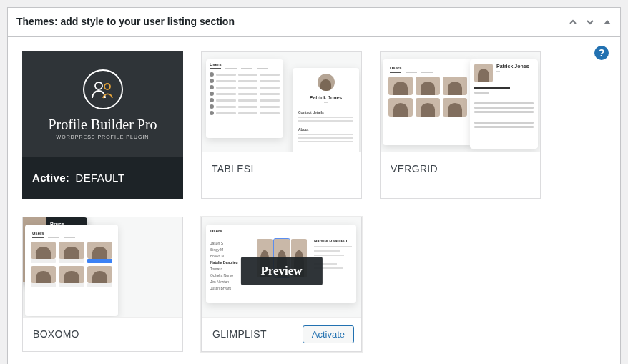 This screenshot has height=364, width=628. What do you see at coordinates (51, 177) in the screenshot?
I see `active-label: Active:` at bounding box center [51, 177].